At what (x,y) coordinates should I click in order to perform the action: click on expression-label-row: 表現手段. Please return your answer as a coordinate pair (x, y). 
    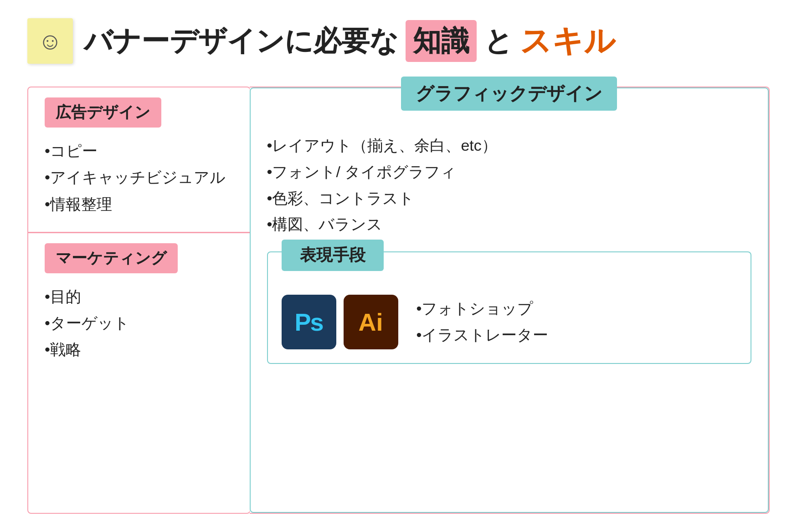
    Looking at the image, I should click on (509, 262).